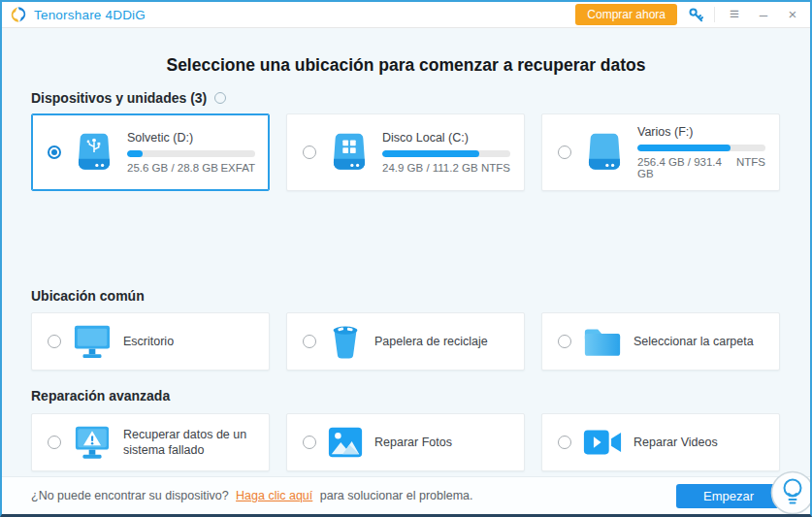 The height and width of the screenshot is (517, 812). What do you see at coordinates (54, 152) in the screenshot?
I see `radio-drive-d` at bounding box center [54, 152].